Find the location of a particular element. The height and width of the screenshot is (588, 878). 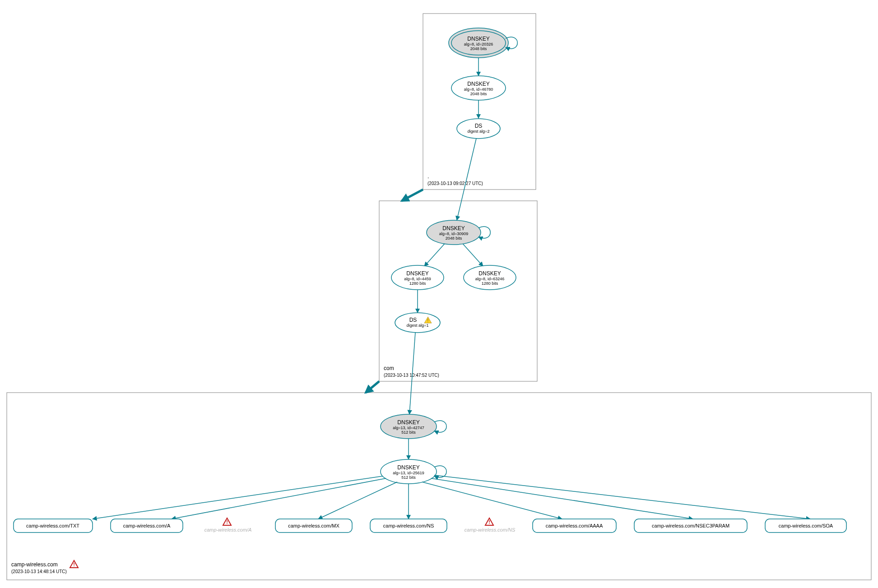

zone-root-name: . is located at coordinates (428, 176).